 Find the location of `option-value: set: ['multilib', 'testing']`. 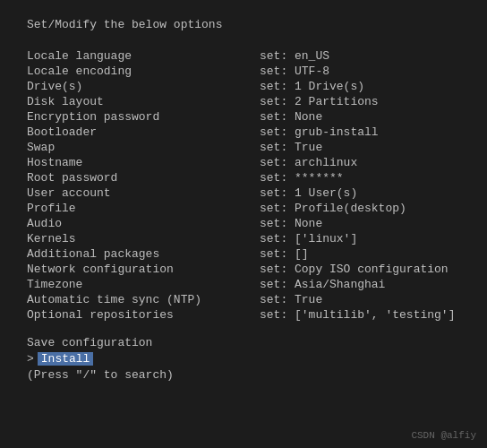

option-value: set: ['multilib', 'testing'] is located at coordinates (357, 315).